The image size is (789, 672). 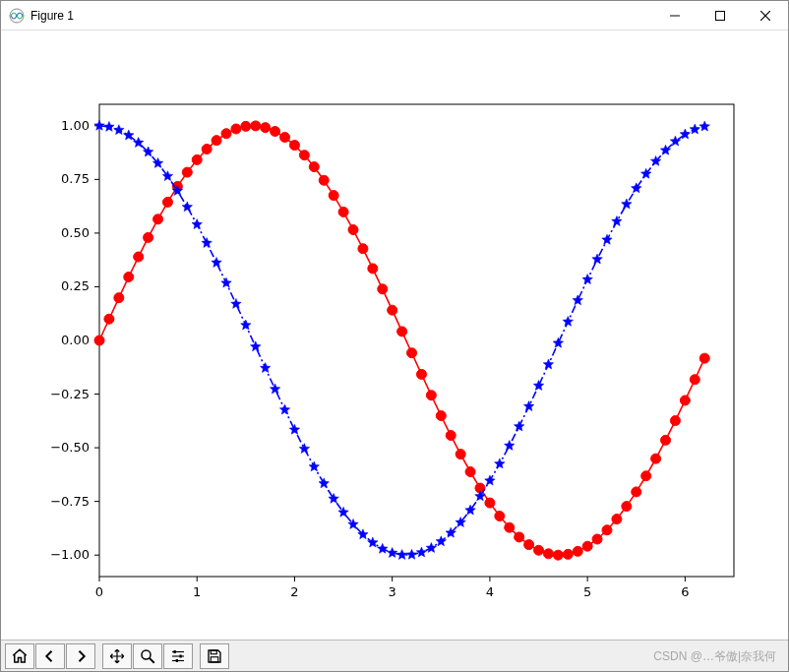 I want to click on minimize-button, so click(x=675, y=16).